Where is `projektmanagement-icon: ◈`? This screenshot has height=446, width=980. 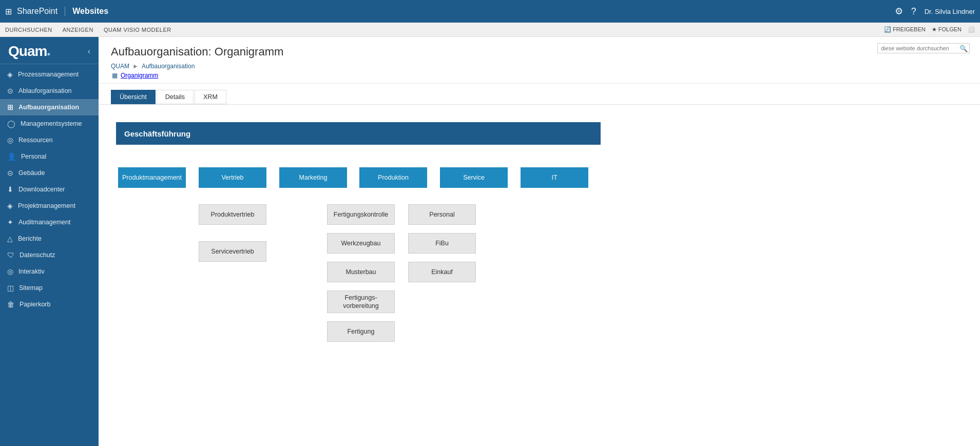 projektmanagement-icon: ◈ is located at coordinates (10, 206).